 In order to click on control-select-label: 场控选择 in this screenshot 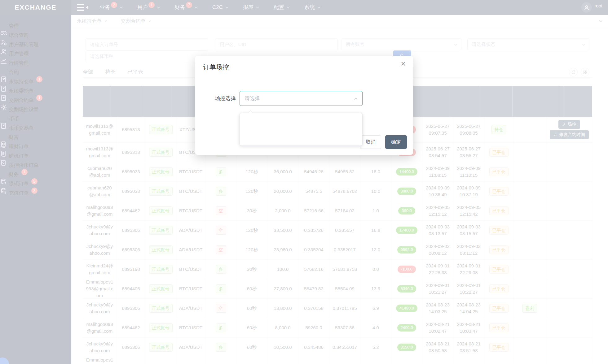, I will do `click(215, 98)`.